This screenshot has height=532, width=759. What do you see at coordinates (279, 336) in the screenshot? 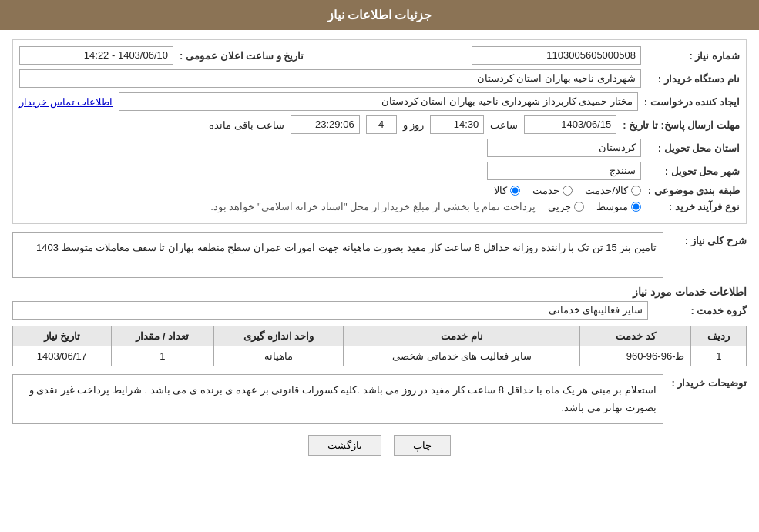
I see `col-header-unit: واحد اندازه گیری` at bounding box center [279, 336].